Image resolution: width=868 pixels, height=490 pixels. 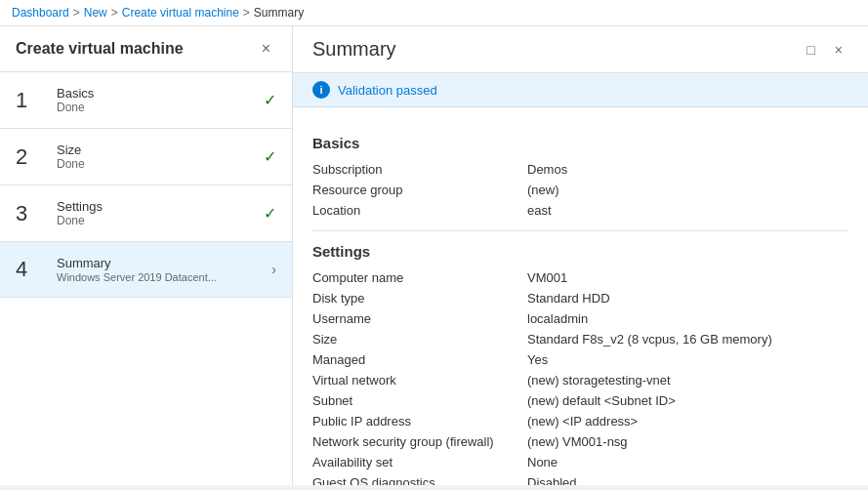 I want to click on step-status-1: Done, so click(x=160, y=107).